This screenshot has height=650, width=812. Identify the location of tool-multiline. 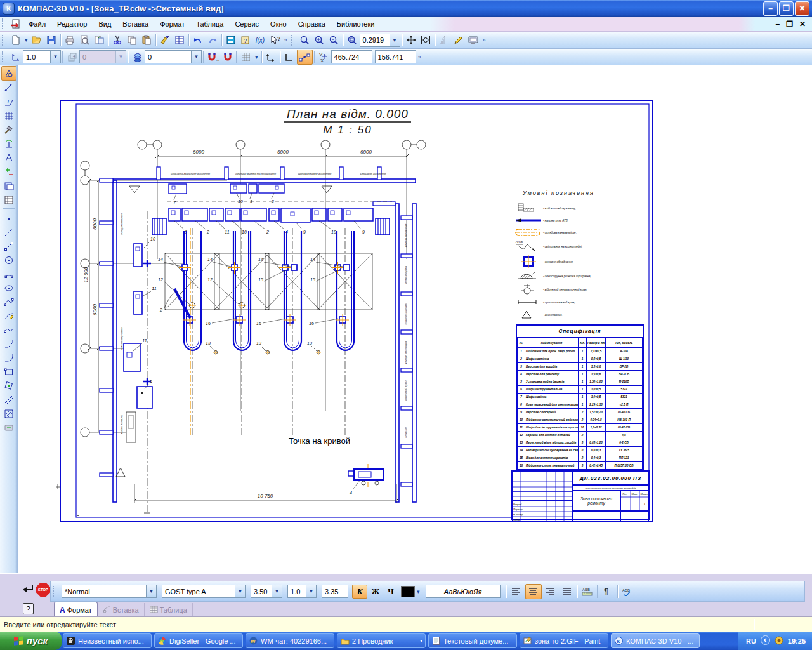
(9, 400).